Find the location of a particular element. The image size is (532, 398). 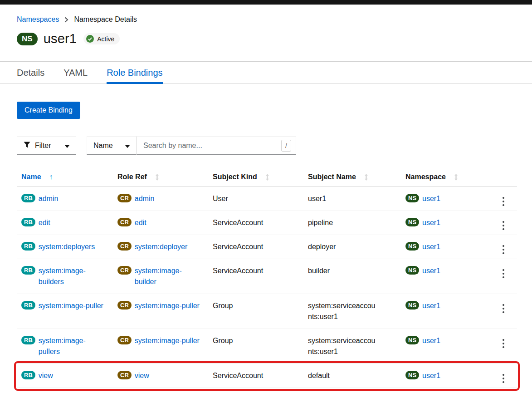

role-binding-link: system:image-puller is located at coordinates (71, 306).